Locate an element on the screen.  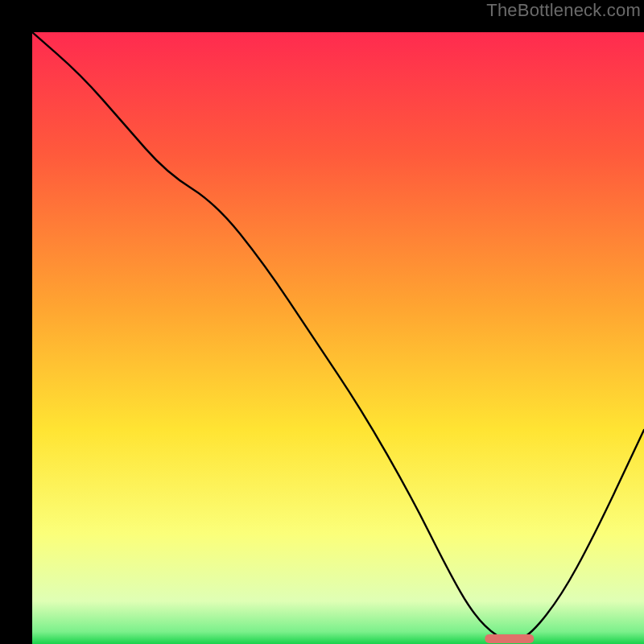
optimum-marker is located at coordinates (509, 639).